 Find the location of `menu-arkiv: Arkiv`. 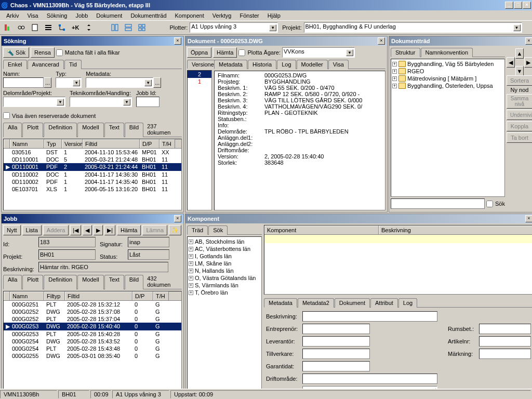

menu-arkiv: Arkiv is located at coordinates (12, 16).